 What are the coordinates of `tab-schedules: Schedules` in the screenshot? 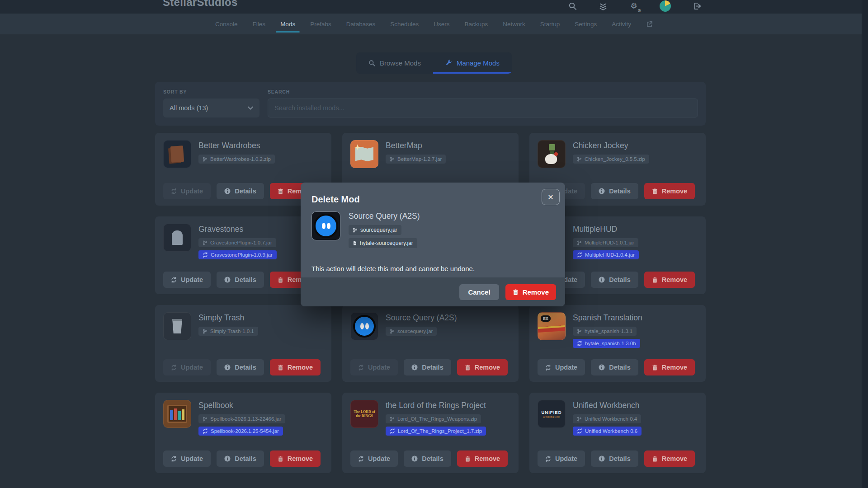 It's located at (404, 24).